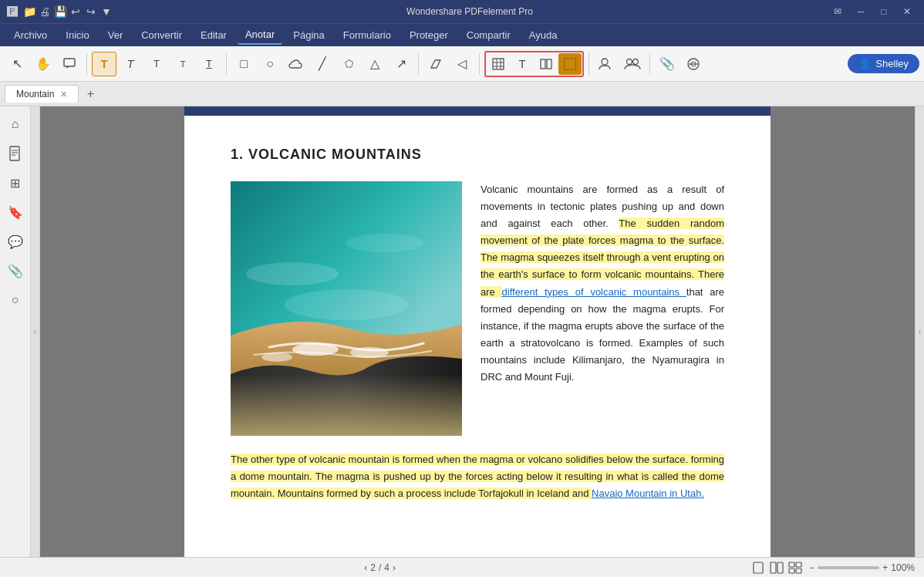  I want to click on prev-page-btn: ‹, so click(366, 568).